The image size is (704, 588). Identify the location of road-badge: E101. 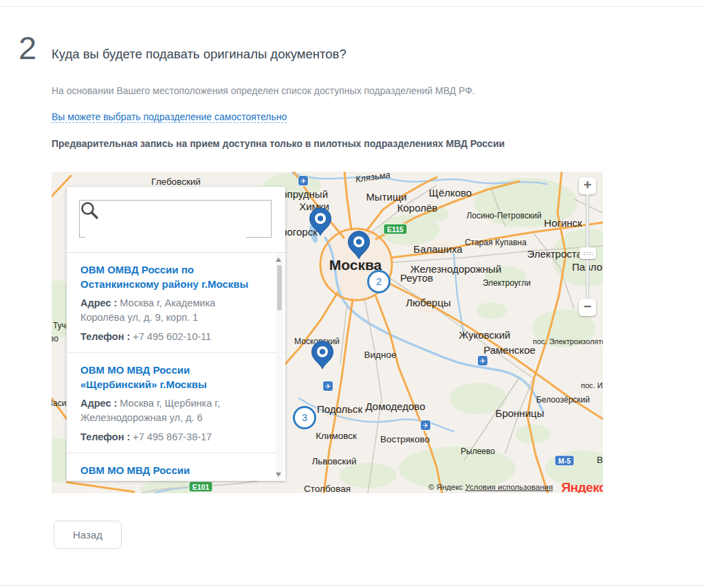
(201, 486).